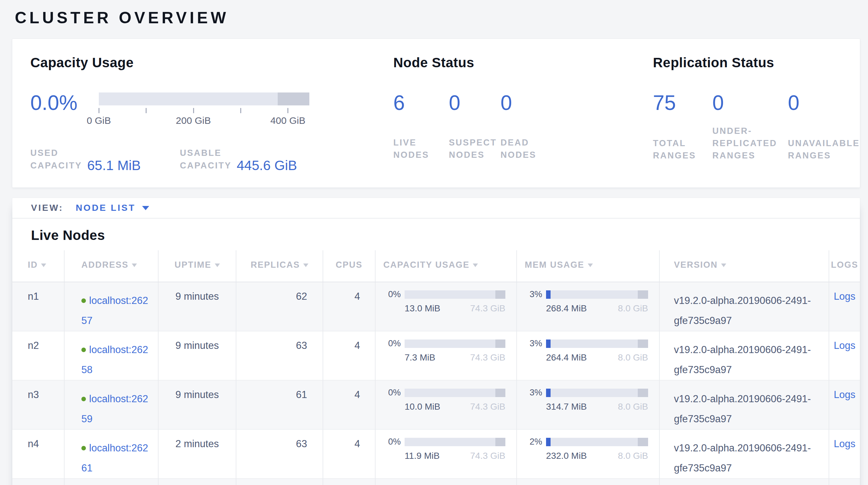 The width and height of the screenshot is (868, 485). What do you see at coordinates (111, 454) in the screenshot?
I see `node-address-cell: localhost:26261` at bounding box center [111, 454].